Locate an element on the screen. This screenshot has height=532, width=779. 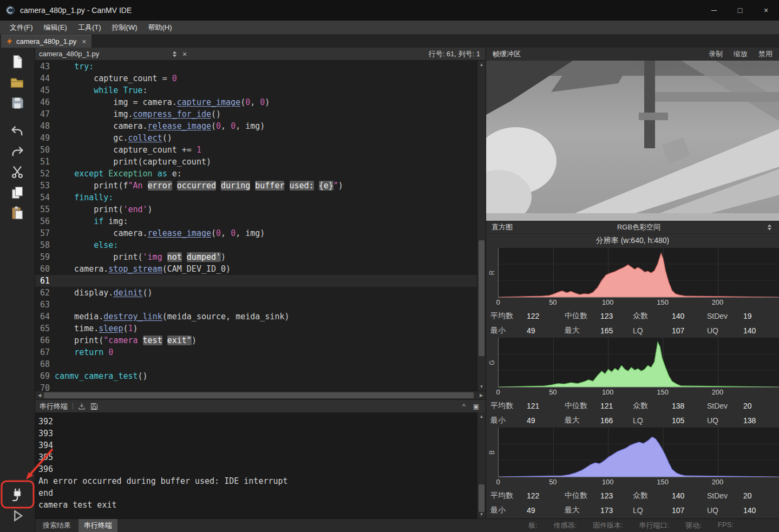
scroll-right-icon: ▶ is located at coordinates (481, 395).